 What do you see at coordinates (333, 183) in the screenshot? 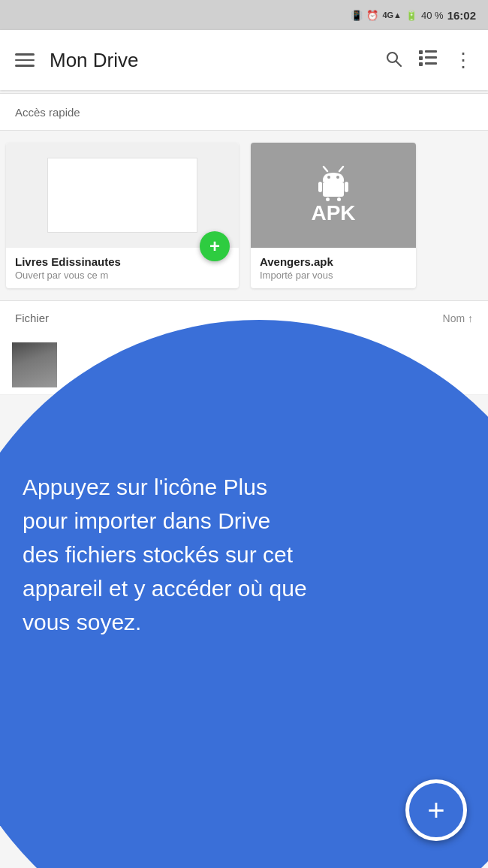
I see `android-icon` at bounding box center [333, 183].